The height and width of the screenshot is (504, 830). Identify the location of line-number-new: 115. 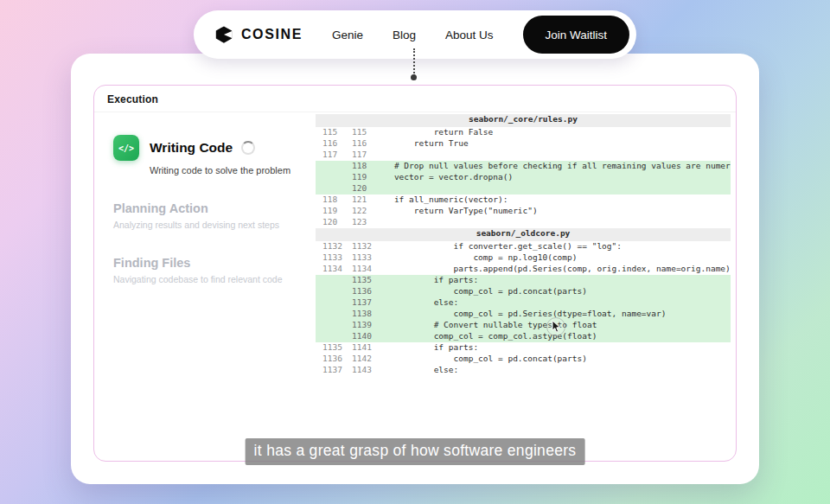
(360, 133).